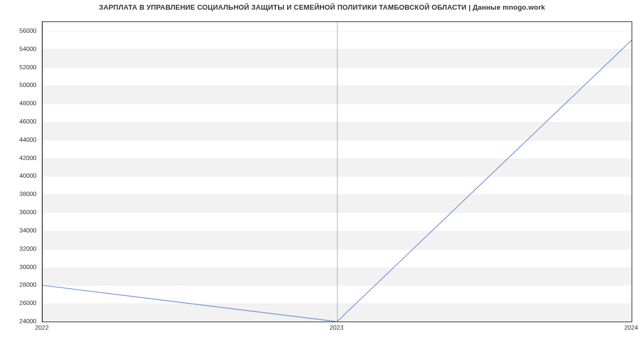 Image resolution: width=644 pixels, height=349 pixels. What do you see at coordinates (20, 267) in the screenshot?
I see `y-tick-label: 30000` at bounding box center [20, 267].